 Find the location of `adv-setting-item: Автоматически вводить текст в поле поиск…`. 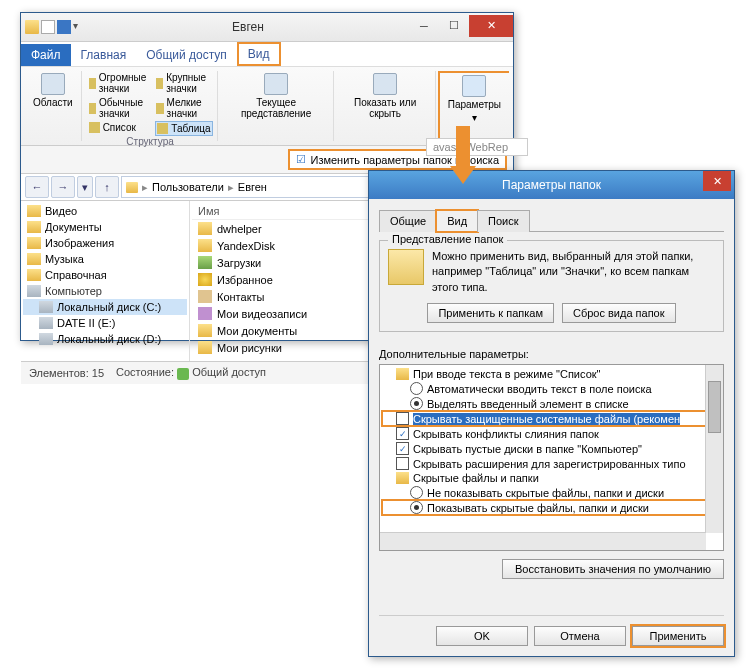

adv-setting-item: Автоматически вводить текст в поле поиск… is located at coordinates (545, 388).